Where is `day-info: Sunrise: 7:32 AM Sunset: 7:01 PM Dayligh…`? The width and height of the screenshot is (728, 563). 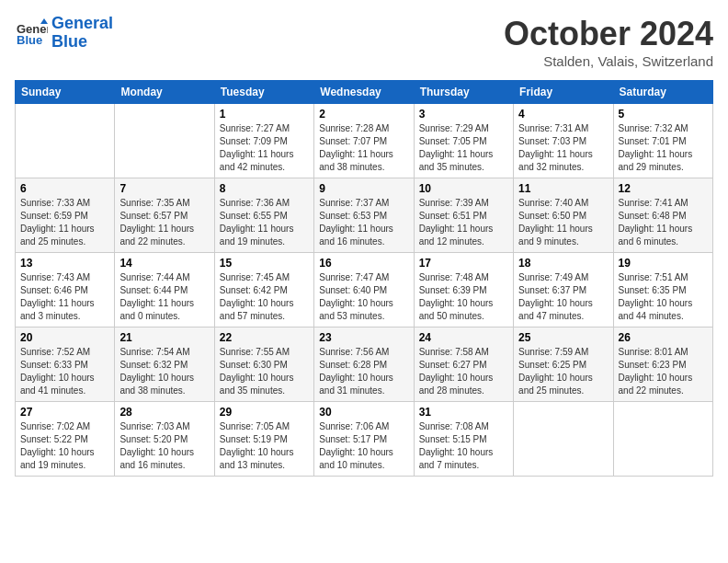 day-info: Sunrise: 7:32 AM Sunset: 7:01 PM Dayligh… is located at coordinates (664, 148).